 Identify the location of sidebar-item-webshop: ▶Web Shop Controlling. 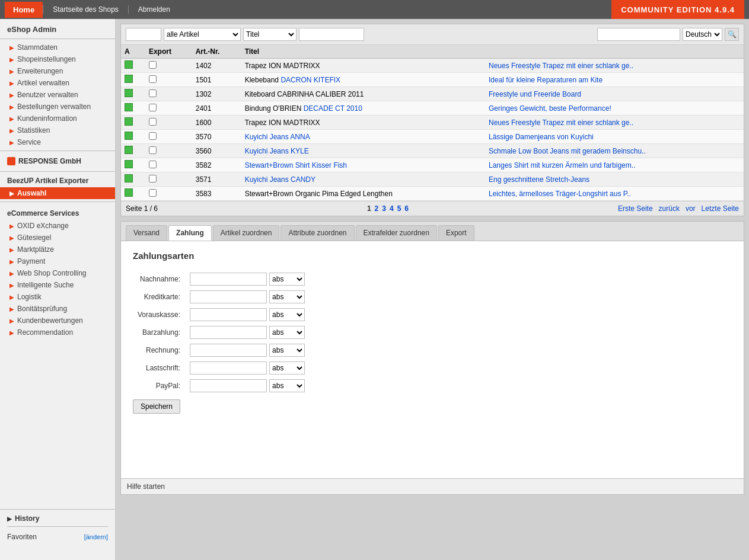
(58, 273).